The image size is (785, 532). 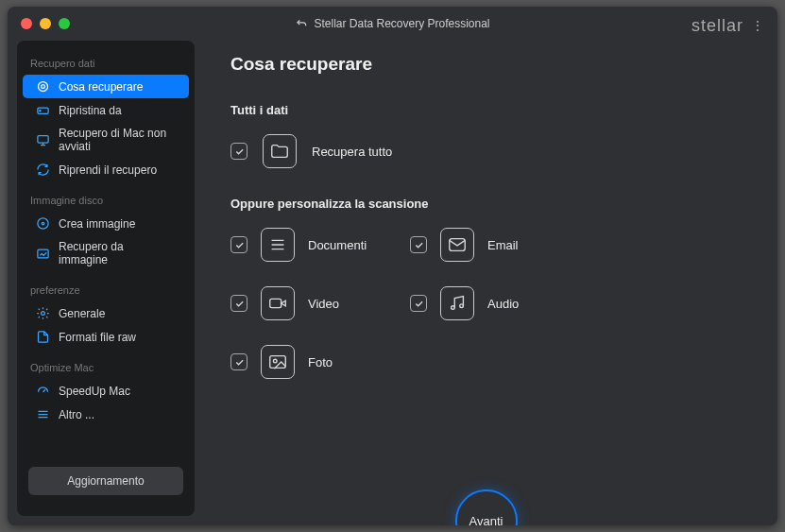 I want to click on all-data-header: Tutti i dati, so click(x=487, y=110).